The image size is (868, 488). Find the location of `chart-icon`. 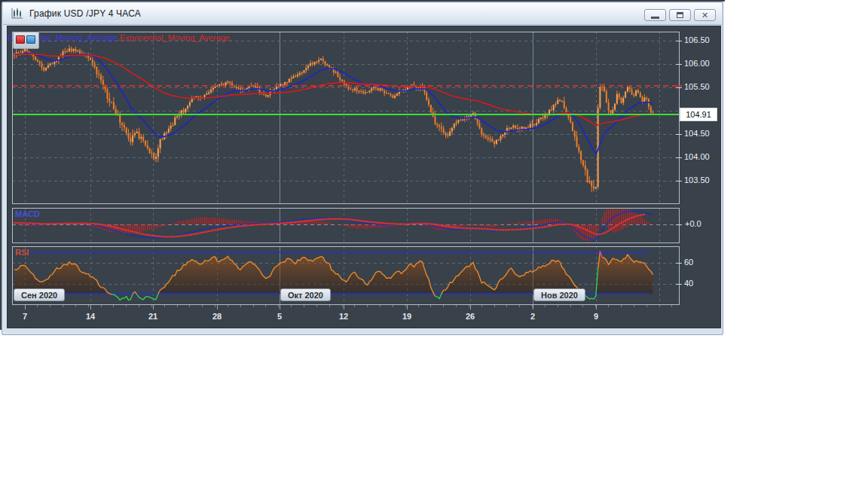

chart-icon is located at coordinates (17, 14).